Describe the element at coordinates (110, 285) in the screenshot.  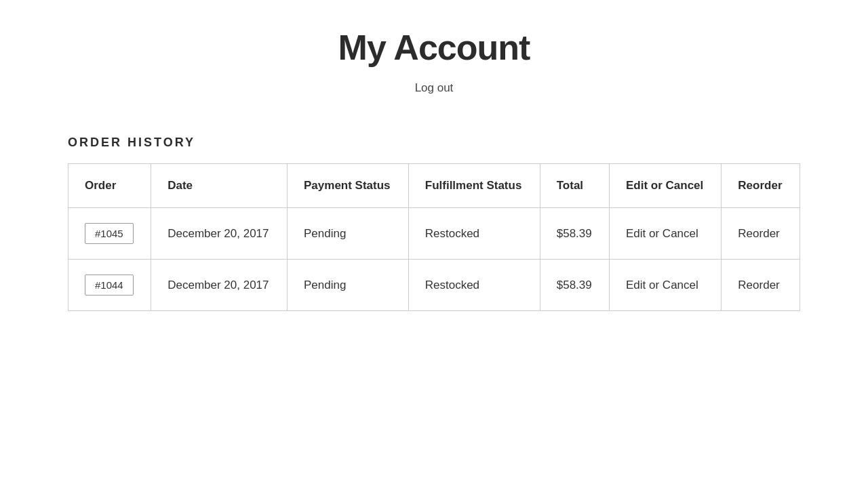
I see `cell-order: #1044` at that location.